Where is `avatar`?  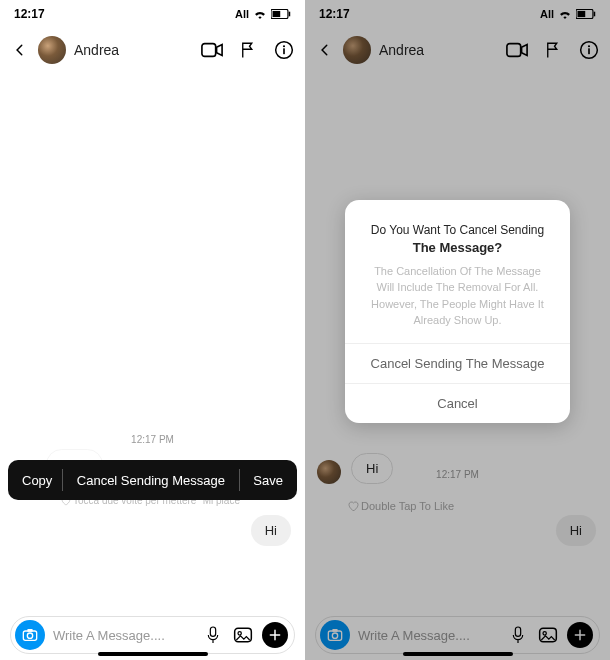 avatar is located at coordinates (52, 50).